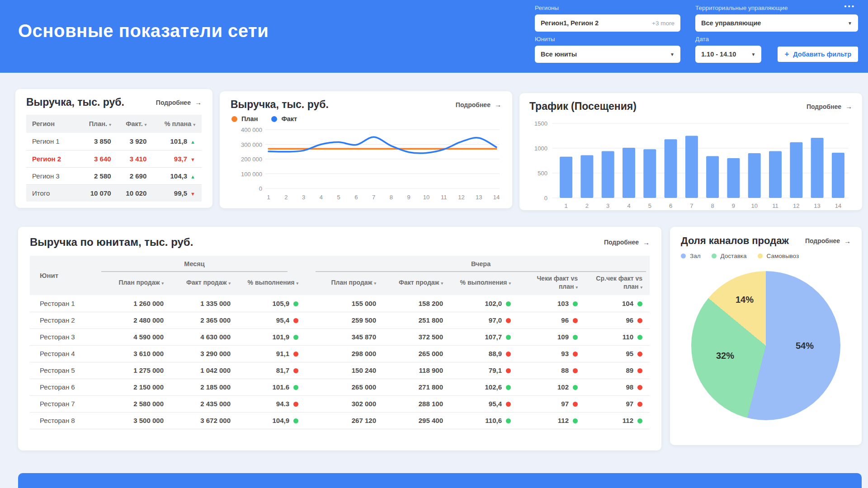 This screenshot has height=488, width=868. What do you see at coordinates (204, 404) in the screenshot?
I see `metric-value: 2 435 000` at bounding box center [204, 404].